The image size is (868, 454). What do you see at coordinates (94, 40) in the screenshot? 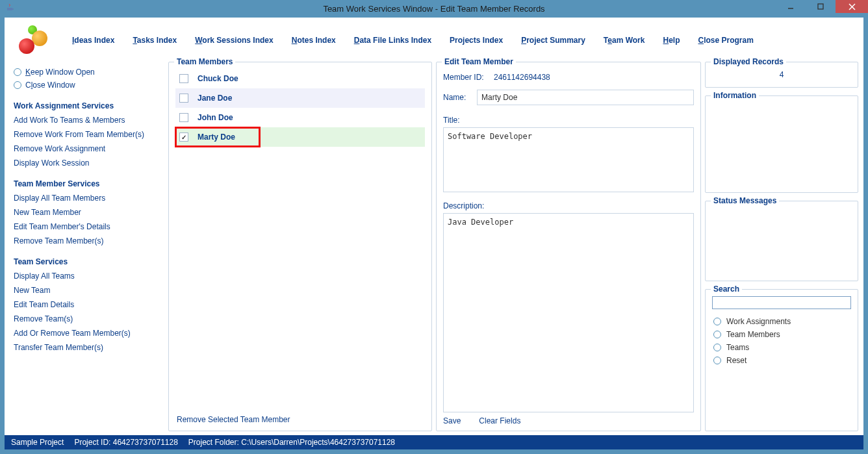
I see `menu-ideas-index: Ideas Index` at bounding box center [94, 40].